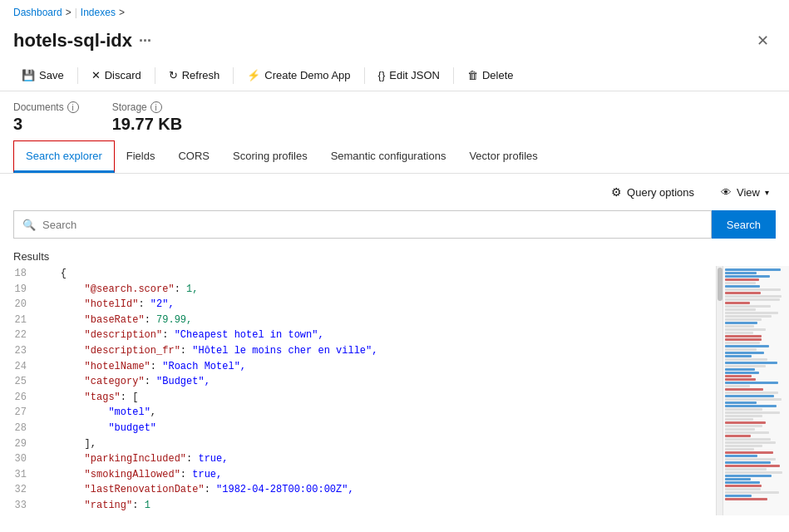  What do you see at coordinates (394, 157) in the screenshot?
I see `tabs-bar: Search explorer Fields CORS Scoring prof…` at bounding box center [394, 157].